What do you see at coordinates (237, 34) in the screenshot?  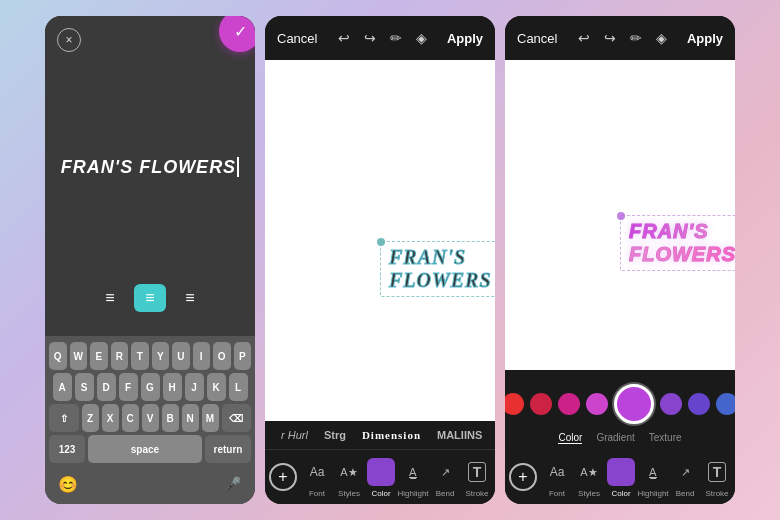 I see `confirm-button: ✓` at bounding box center [237, 34].